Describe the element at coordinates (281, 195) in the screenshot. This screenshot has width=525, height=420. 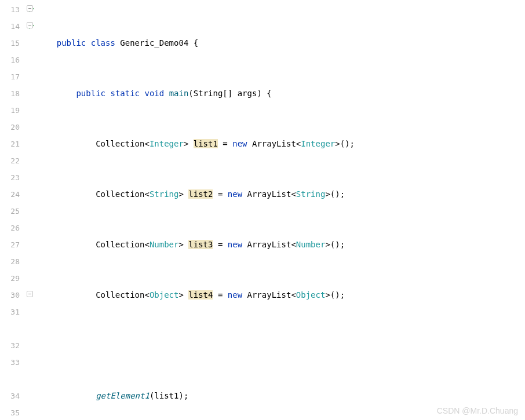
I see `code-line: Collection<String> list2 = new ArrayList…` at that location.